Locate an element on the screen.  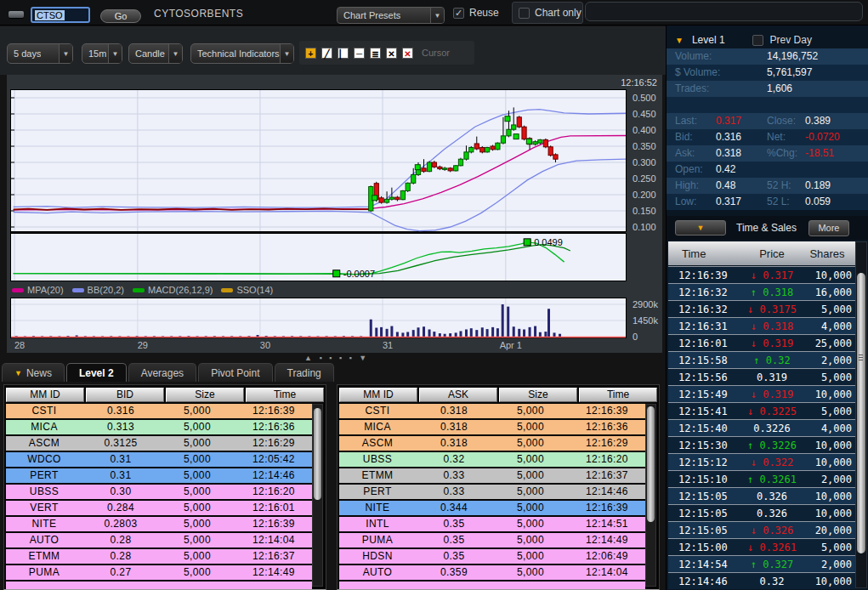
menu-icon is located at coordinates (16, 14).